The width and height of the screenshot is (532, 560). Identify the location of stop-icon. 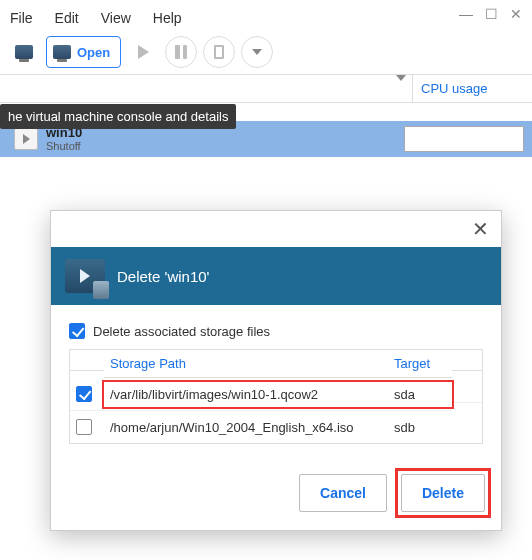
(219, 52).